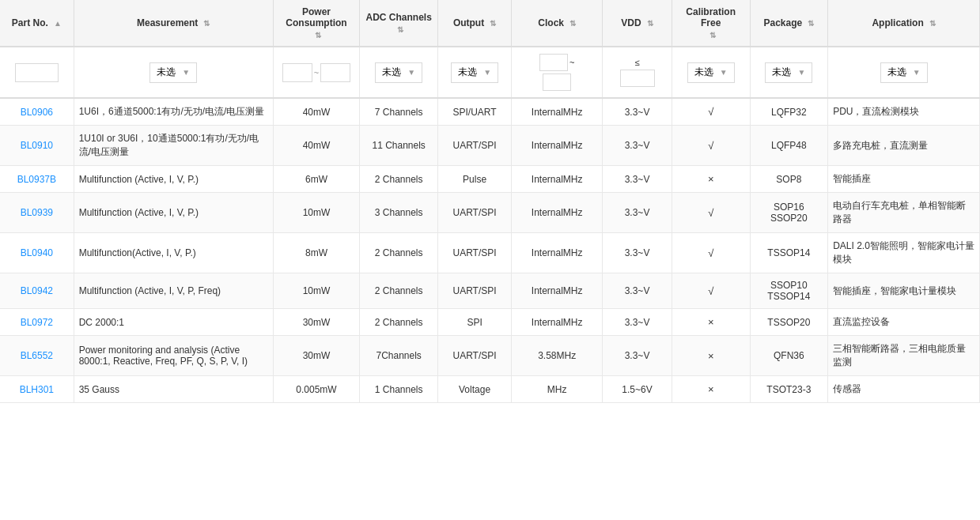  I want to click on filter-power-max-input, so click(335, 73).